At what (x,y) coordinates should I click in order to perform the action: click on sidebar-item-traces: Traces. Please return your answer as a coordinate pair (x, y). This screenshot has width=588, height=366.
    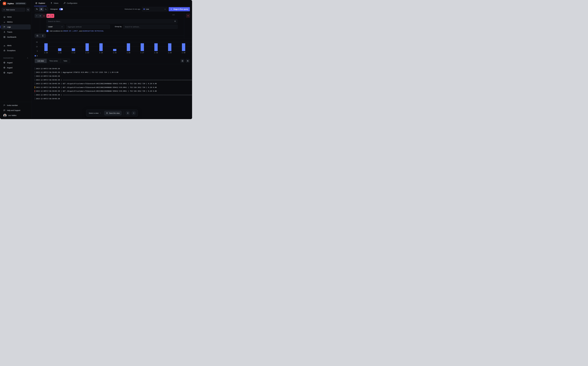
    Looking at the image, I should click on (16, 32).